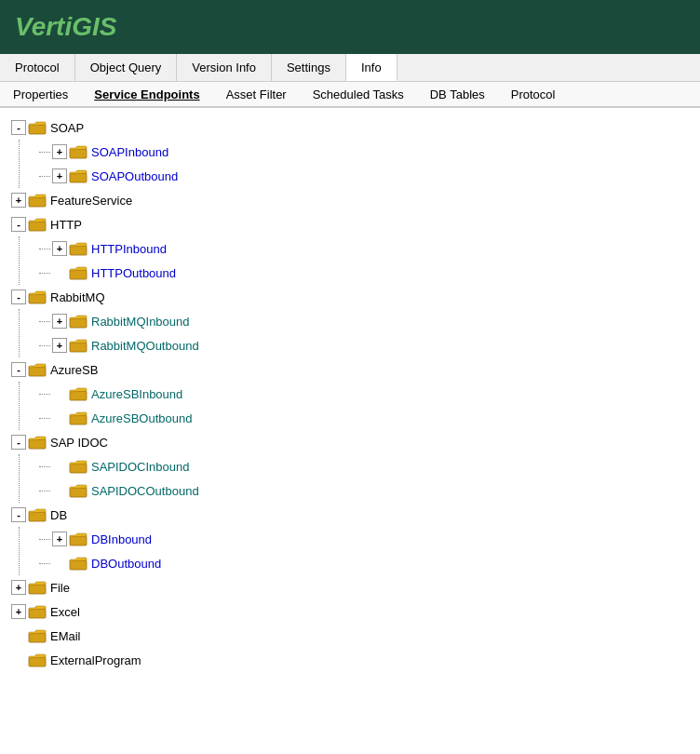 This screenshot has width=700, height=754. What do you see at coordinates (127, 564) in the screenshot?
I see `node-label-db-outbound: DBOutbound` at bounding box center [127, 564].